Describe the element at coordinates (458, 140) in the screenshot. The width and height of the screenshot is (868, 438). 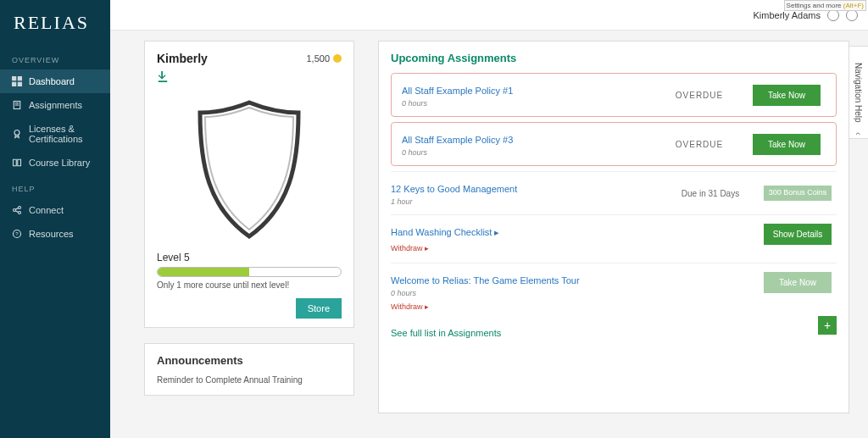
I see `assignment-title-link: All Staff Example Policy #3` at that location.